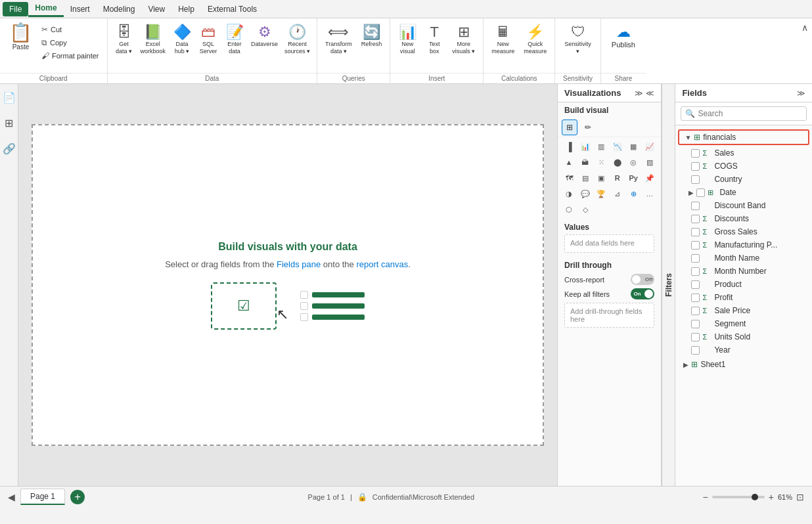 Image resolution: width=812 pixels, height=524 pixels. I want to click on viz-collapse-icon: ≪, so click(650, 93).